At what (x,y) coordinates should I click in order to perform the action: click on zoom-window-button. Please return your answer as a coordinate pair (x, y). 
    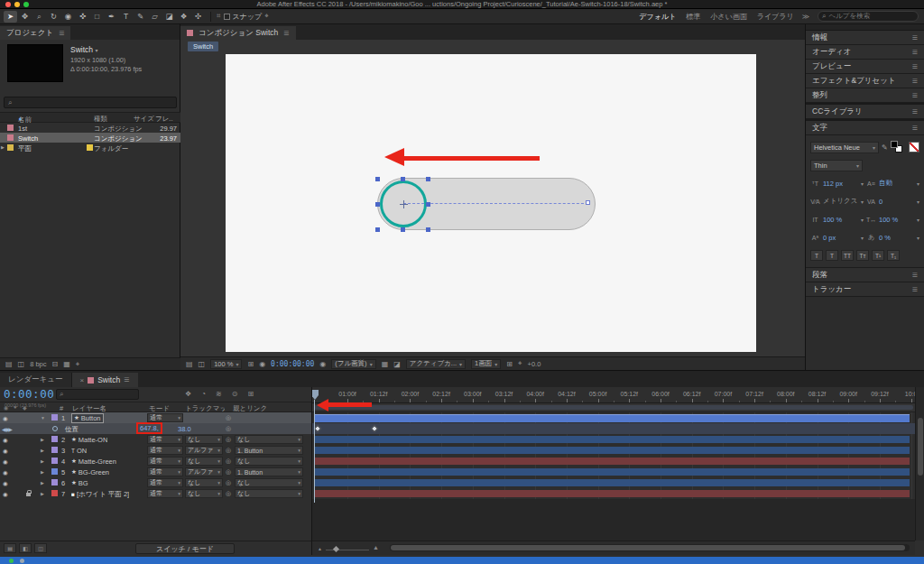
    Looking at the image, I should click on (26, 5).